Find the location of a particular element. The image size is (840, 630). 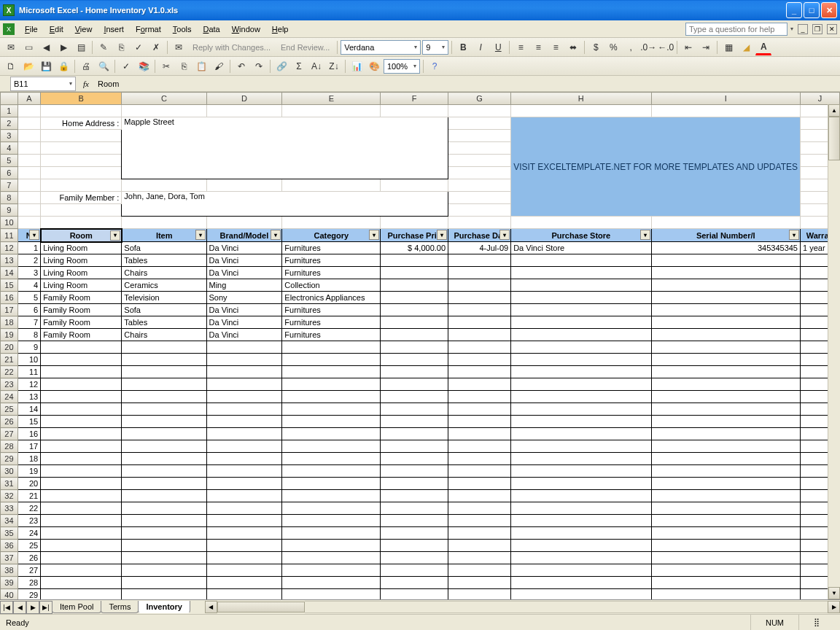

scroll-right-button: ▶ is located at coordinates (834, 607).